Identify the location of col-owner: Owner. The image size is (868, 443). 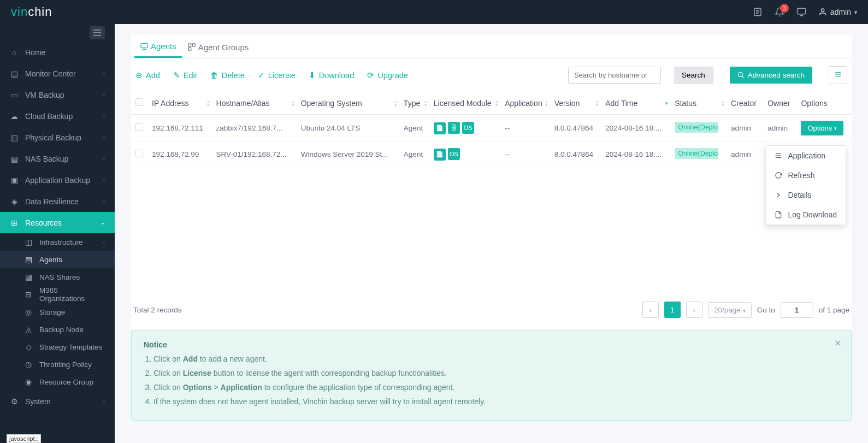
(780, 103).